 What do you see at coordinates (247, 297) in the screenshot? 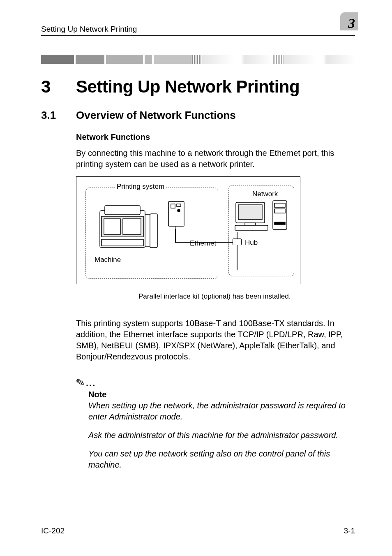
I see `diagram-caption: Parallel interface kit (optional) has be…` at bounding box center [247, 297].